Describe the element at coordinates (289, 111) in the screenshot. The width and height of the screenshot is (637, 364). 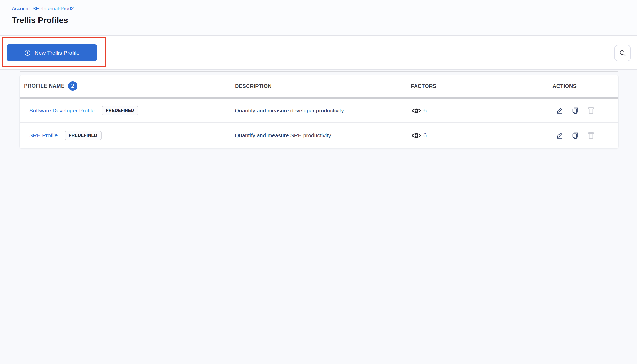
I see `profile-description: Quantify and measure developer productiv…` at that location.